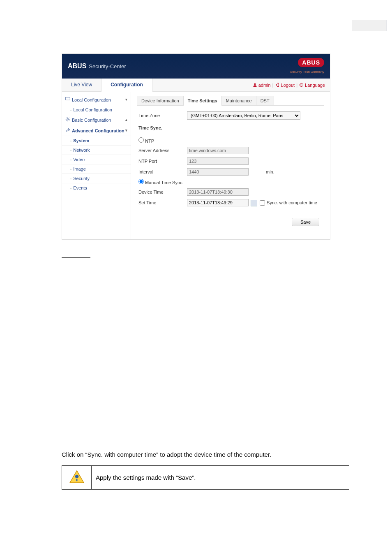  What do you see at coordinates (270, 172) in the screenshot?
I see `interval-unit: min.` at bounding box center [270, 172].